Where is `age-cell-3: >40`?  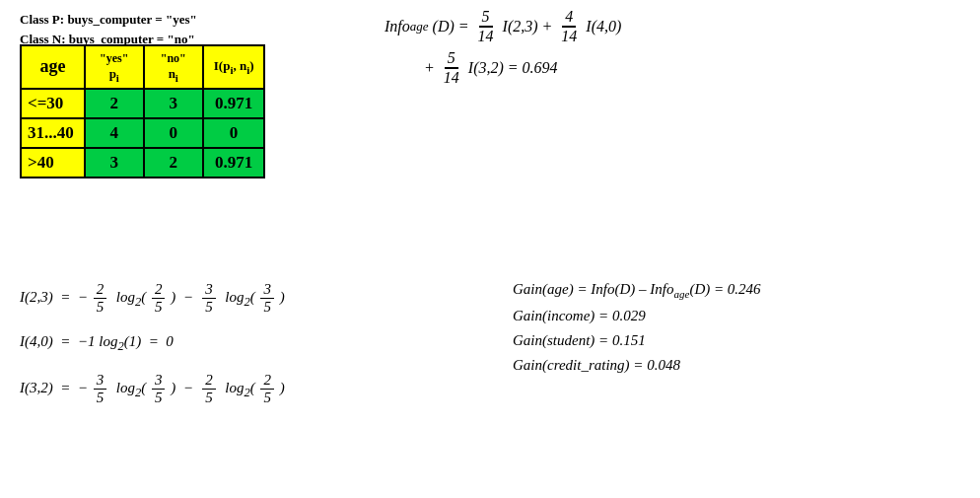
age-cell-3: >40 is located at coordinates (53, 163).